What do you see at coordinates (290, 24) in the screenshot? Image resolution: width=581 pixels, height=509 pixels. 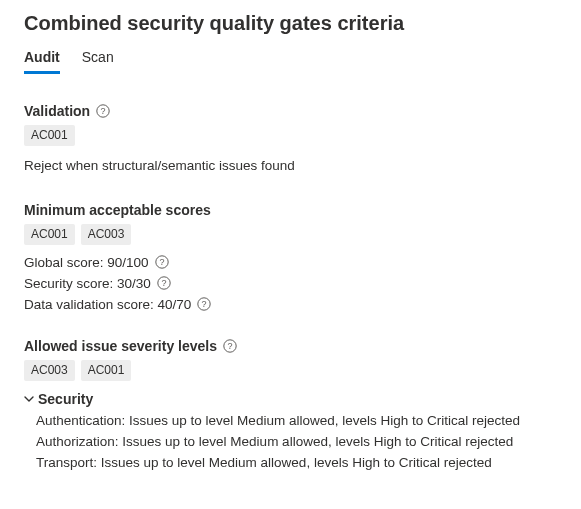 I see `page-title: Combined security quality gates criteria` at bounding box center [290, 24].